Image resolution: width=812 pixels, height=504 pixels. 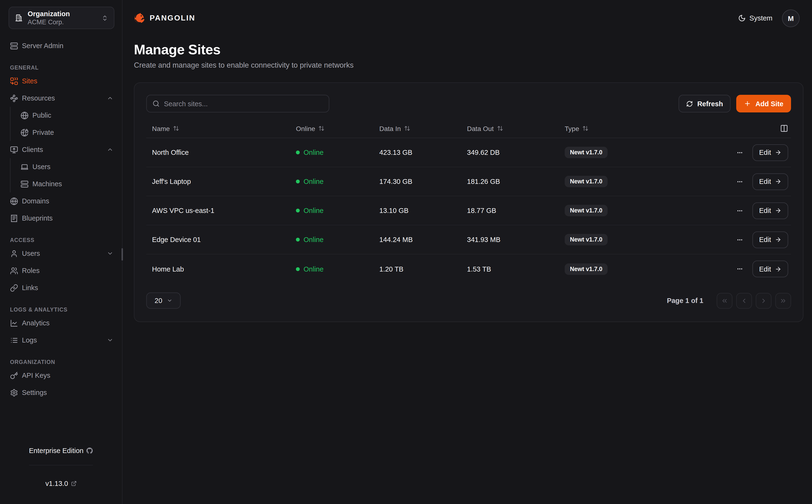 What do you see at coordinates (105, 18) in the screenshot?
I see `chevrons-up-down-icon` at bounding box center [105, 18].